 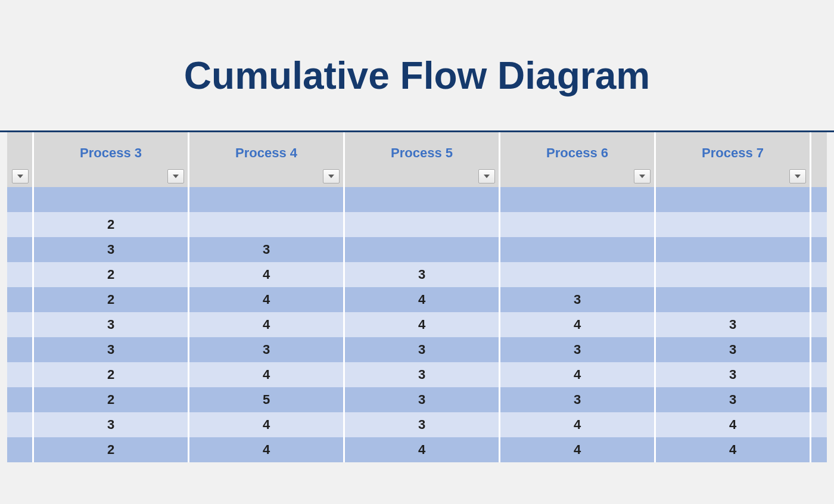 I want to click on filter-button-lead, so click(x=20, y=176).